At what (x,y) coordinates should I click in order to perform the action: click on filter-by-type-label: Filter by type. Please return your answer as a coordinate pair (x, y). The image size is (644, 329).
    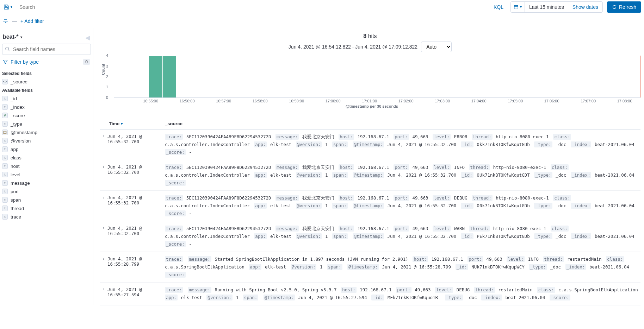
    Looking at the image, I should click on (25, 62).